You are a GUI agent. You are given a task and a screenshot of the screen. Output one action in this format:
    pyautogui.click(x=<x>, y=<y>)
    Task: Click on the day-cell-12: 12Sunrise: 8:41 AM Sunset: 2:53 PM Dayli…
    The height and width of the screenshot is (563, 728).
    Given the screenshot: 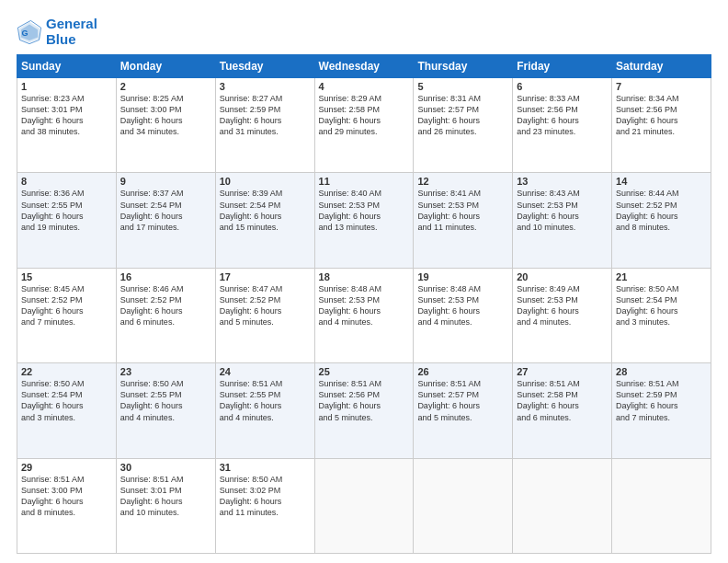 What is the action you would take?
    pyautogui.click(x=463, y=221)
    